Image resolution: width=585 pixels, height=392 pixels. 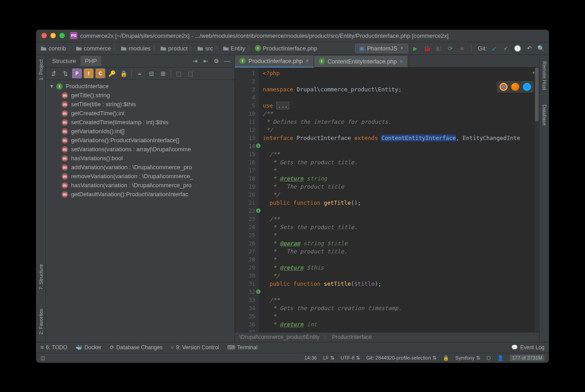 I want to click on tab-structure: Structure, so click(x=64, y=61).